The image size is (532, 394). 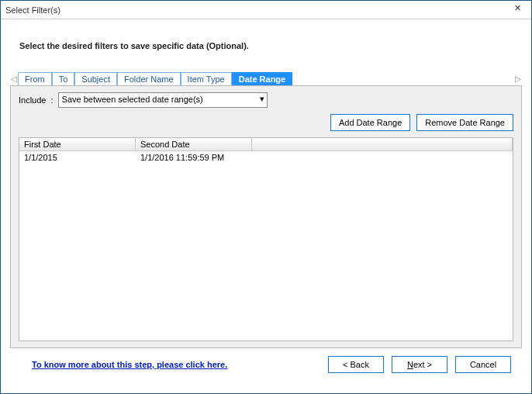 I want to click on col-header-second-date: Second Date, so click(x=194, y=144).